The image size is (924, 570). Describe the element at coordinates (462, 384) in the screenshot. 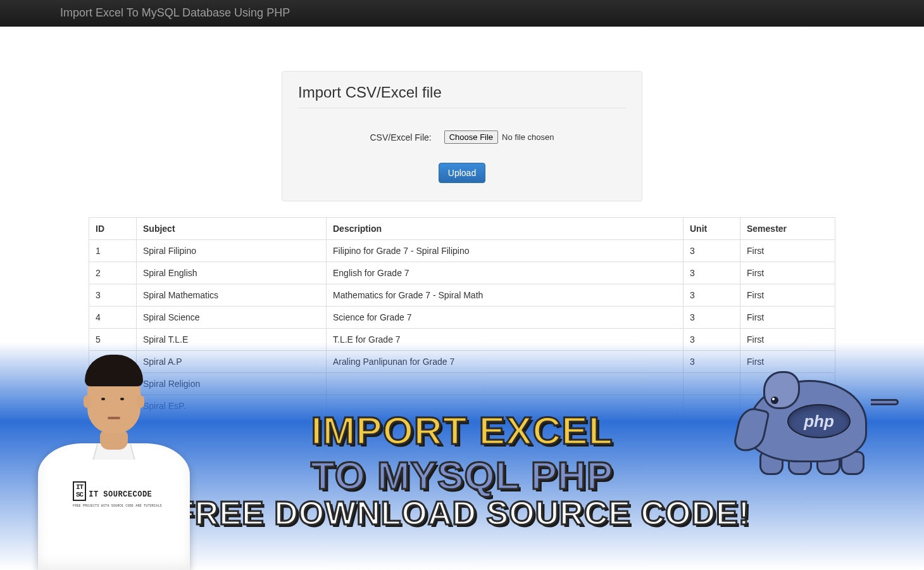

I see `table-row: Spiral Religion` at that location.